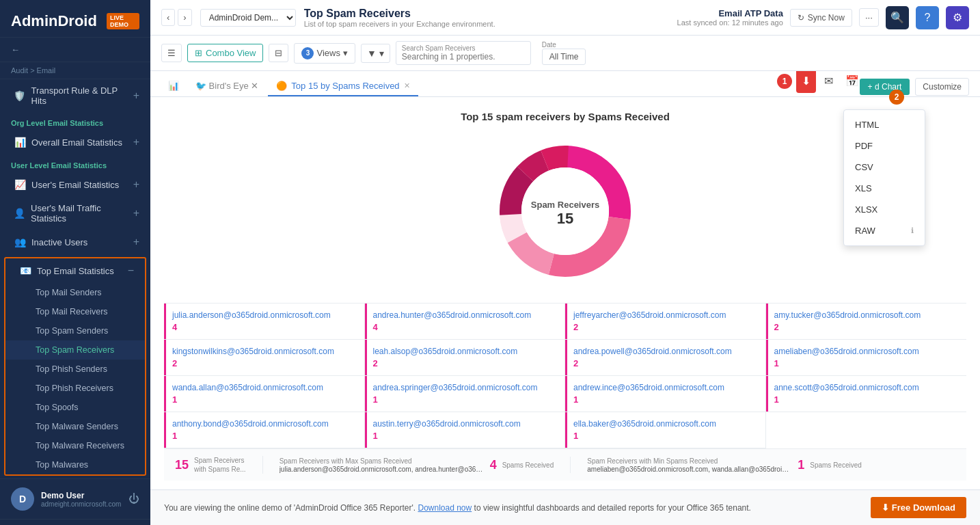 The height and width of the screenshot is (525, 980). I want to click on help-button: ?, so click(927, 18).